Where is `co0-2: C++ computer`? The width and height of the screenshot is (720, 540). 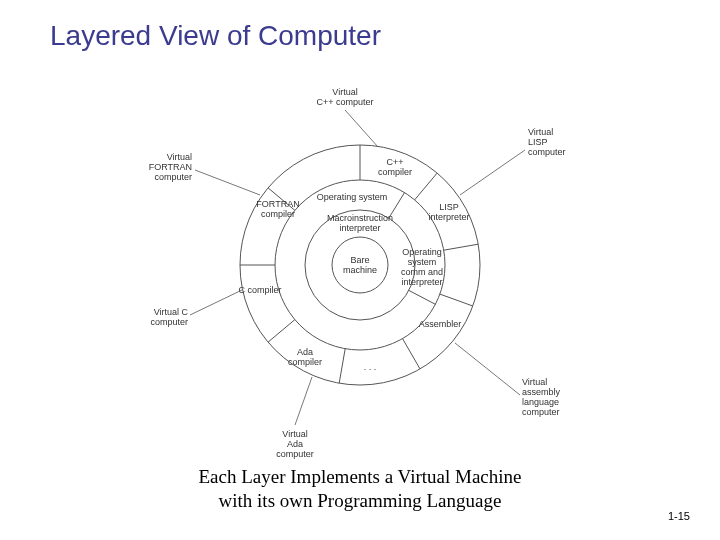
co0-2: C++ computer is located at coordinates (344, 102).